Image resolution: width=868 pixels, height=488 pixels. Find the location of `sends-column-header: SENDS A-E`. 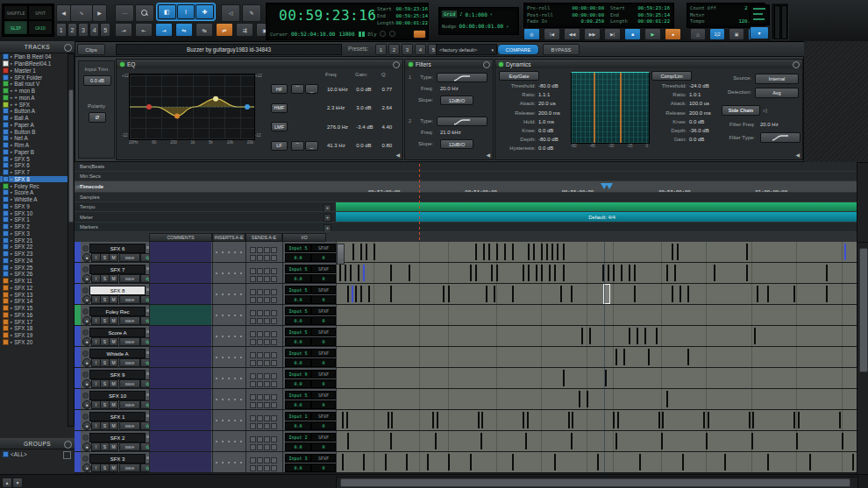

sends-column-header: SENDS A-E is located at coordinates (264, 237).